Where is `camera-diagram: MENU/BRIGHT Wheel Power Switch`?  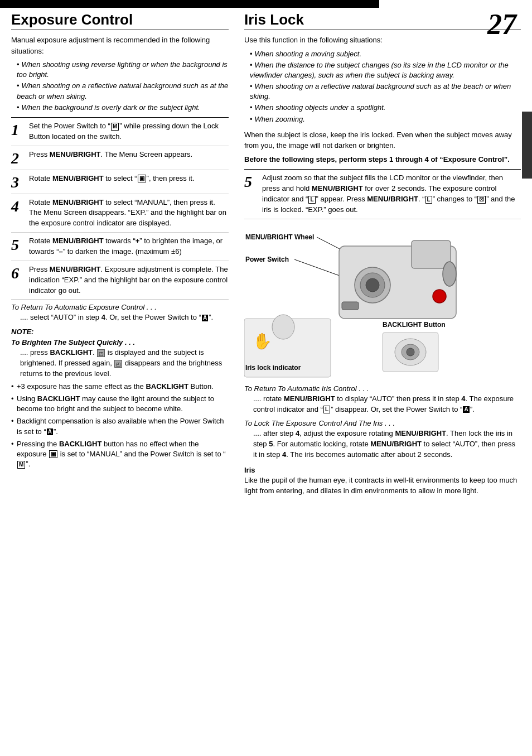 camera-diagram: MENU/BRIGHT Wheel Power Switch is located at coordinates (383, 302).